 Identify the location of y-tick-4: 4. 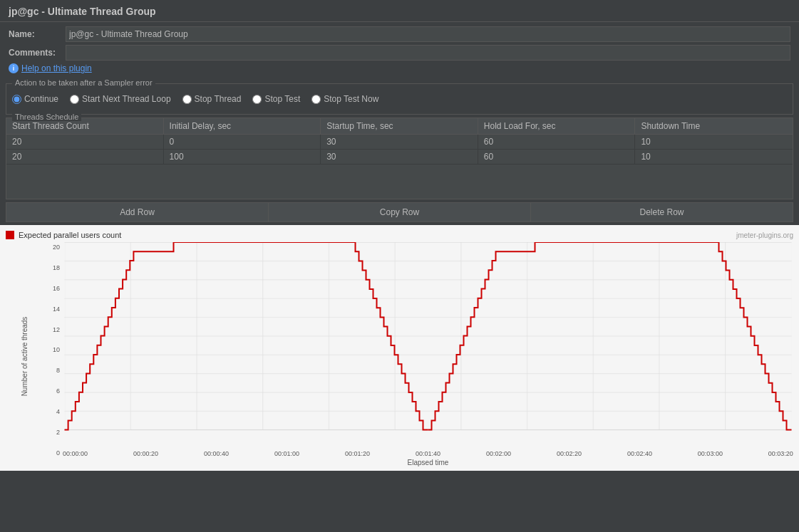
(53, 412).